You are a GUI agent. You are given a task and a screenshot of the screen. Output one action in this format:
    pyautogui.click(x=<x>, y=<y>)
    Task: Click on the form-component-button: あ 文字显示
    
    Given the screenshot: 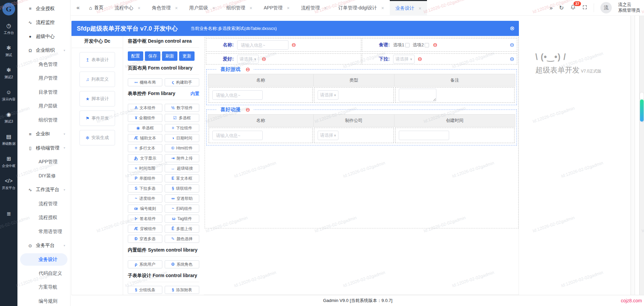 What is the action you would take?
    pyautogui.click(x=145, y=158)
    